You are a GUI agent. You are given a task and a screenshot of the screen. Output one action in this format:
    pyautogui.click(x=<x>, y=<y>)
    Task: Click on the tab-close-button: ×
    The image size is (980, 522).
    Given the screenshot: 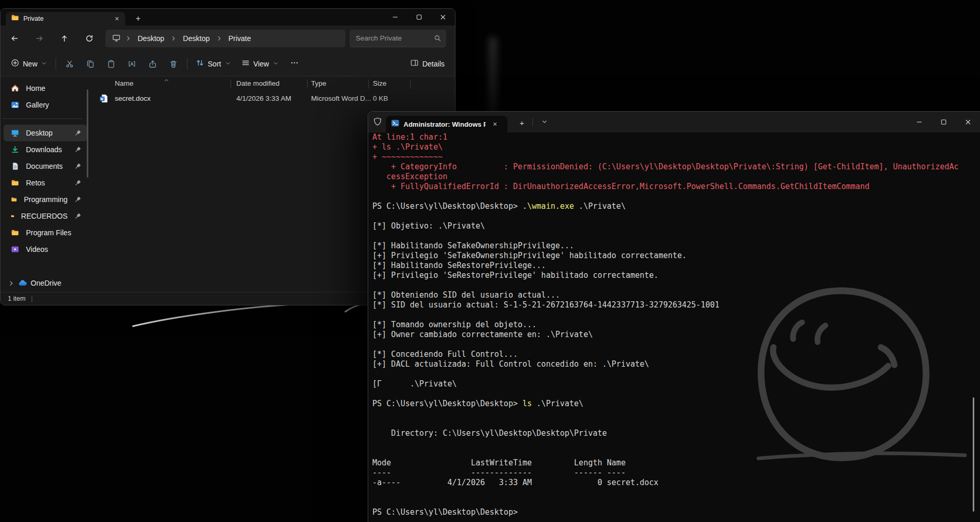 What is the action you would take?
    pyautogui.click(x=117, y=19)
    